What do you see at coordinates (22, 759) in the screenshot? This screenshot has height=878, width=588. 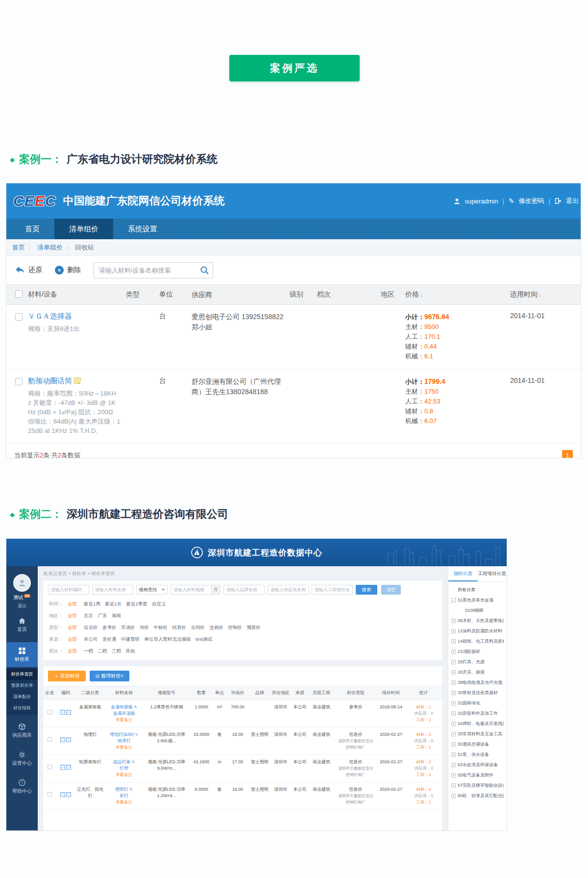 I see `sidebar-item-settings: 设置中心` at bounding box center [22, 759].